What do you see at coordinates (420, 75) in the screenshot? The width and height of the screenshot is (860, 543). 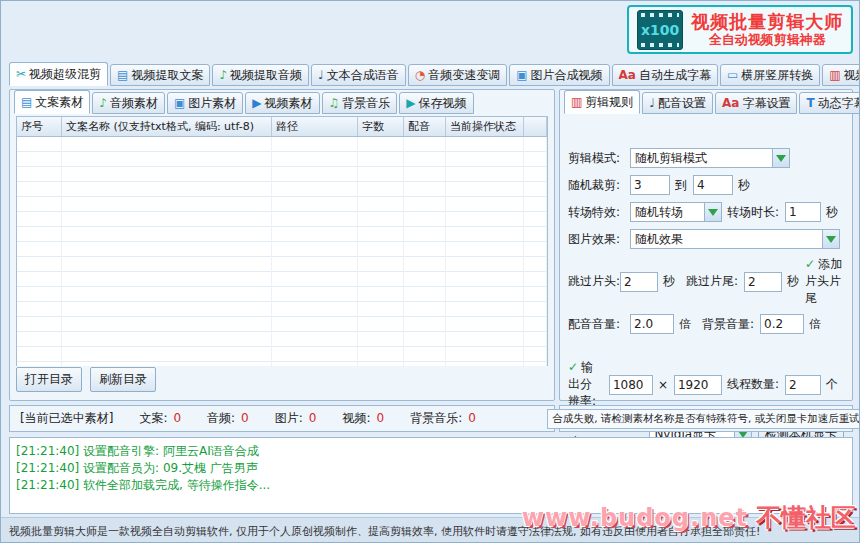 I see `gauge-icon: ◔` at bounding box center [420, 75].